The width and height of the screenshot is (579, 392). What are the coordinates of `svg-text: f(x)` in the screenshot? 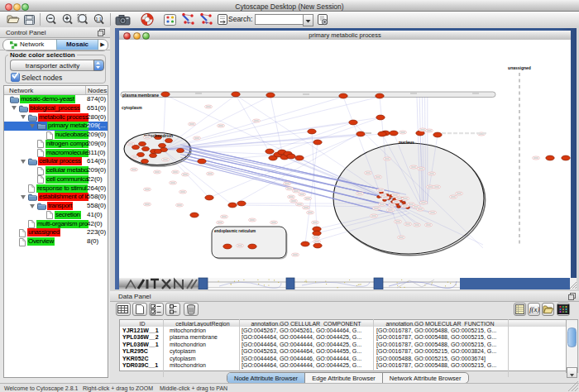 It's located at (534, 309).